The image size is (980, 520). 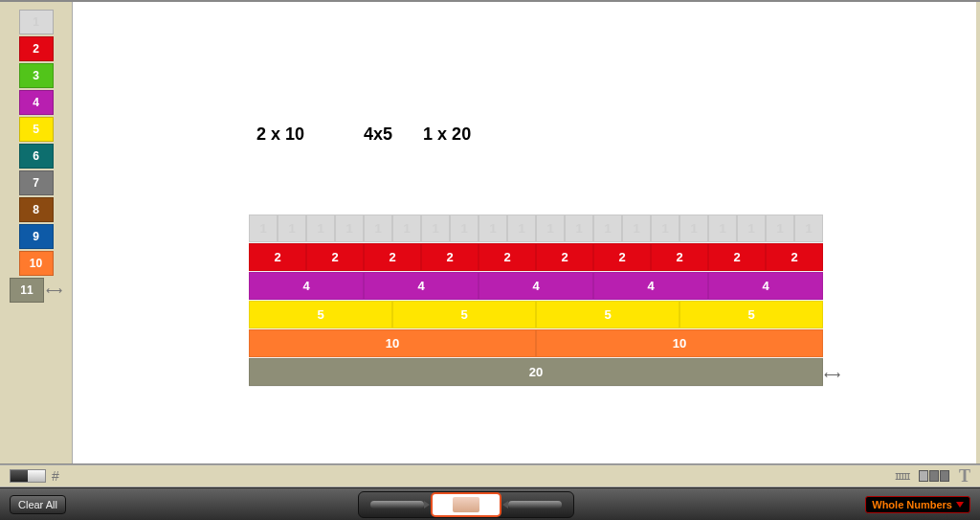 I want to click on palette-rod-2: 2, so click(x=36, y=49).